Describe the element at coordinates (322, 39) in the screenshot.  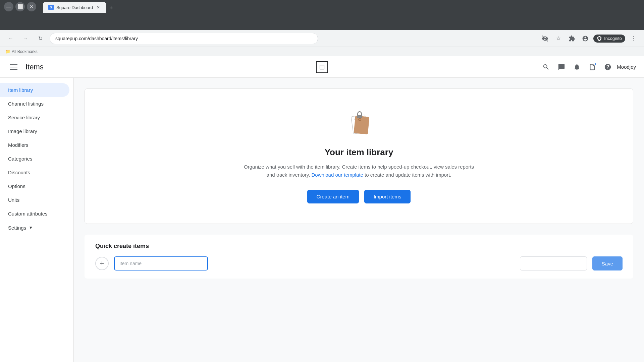
I see `address-bar-row: ← → ↻ ☆ Incognito ⋮` at that location.